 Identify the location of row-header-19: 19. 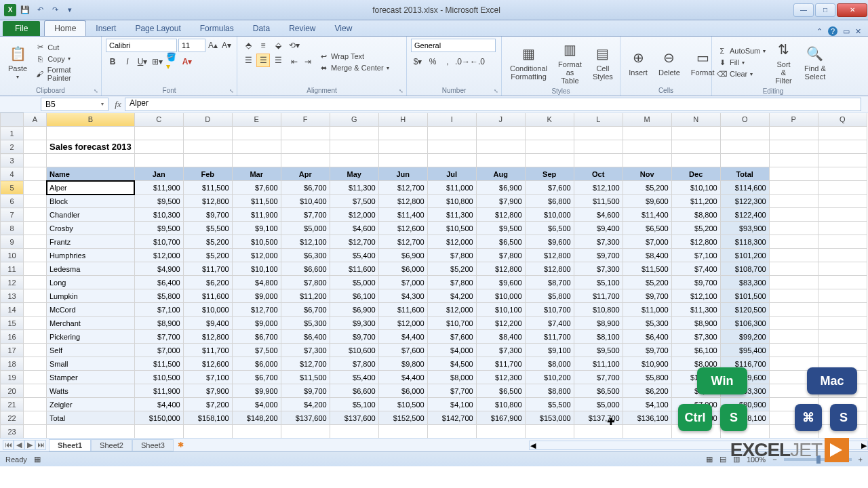
(12, 378).